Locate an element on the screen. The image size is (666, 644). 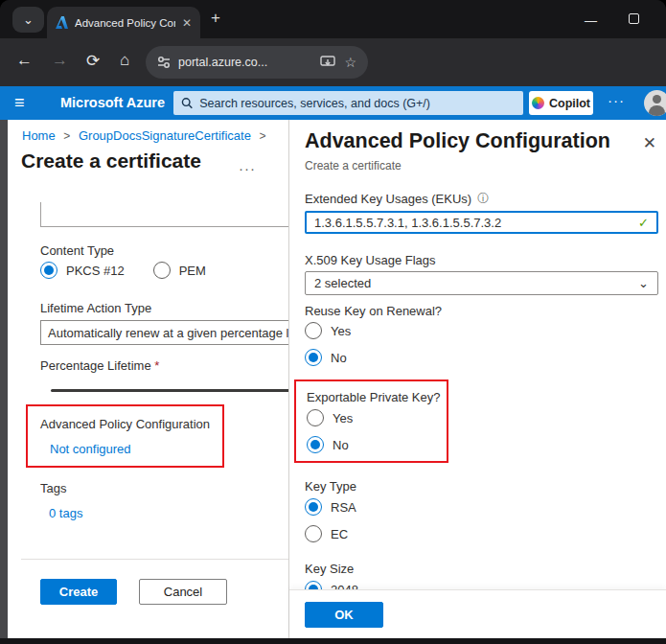
bookmark-star-icon: ☆ is located at coordinates (351, 62).